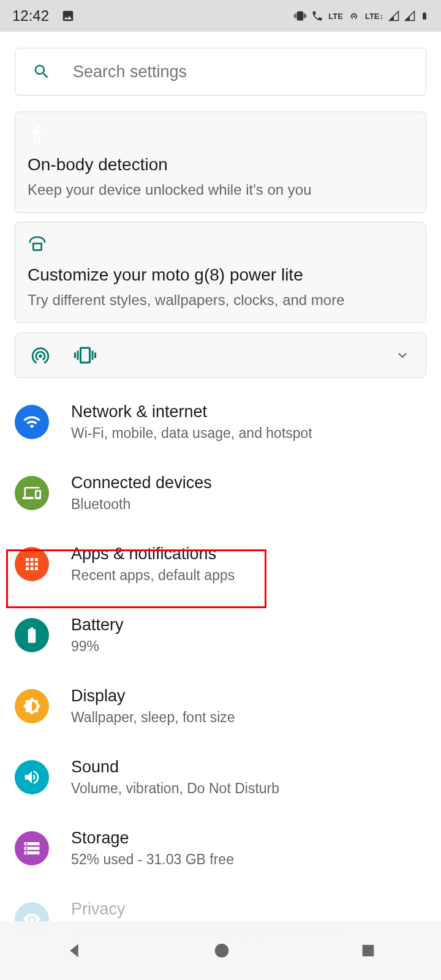 The width and height of the screenshot is (441, 980). Describe the element at coordinates (68, 16) in the screenshot. I see `image-icon` at that location.